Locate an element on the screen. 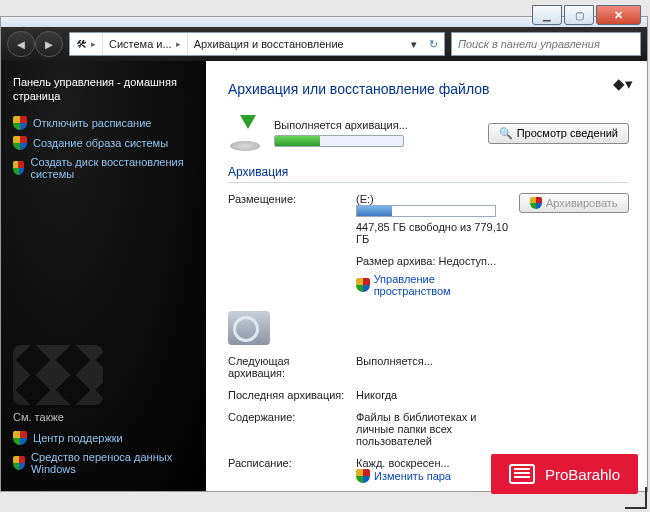  see-also-heading: См. также is located at coordinates (104, 417).